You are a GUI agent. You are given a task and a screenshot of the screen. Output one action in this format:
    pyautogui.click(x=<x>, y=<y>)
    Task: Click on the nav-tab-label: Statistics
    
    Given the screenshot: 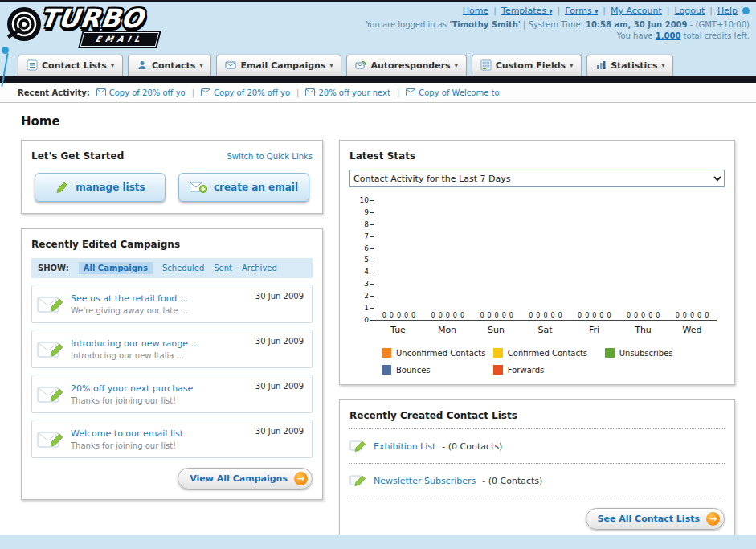 What is the action you would take?
    pyautogui.click(x=634, y=66)
    